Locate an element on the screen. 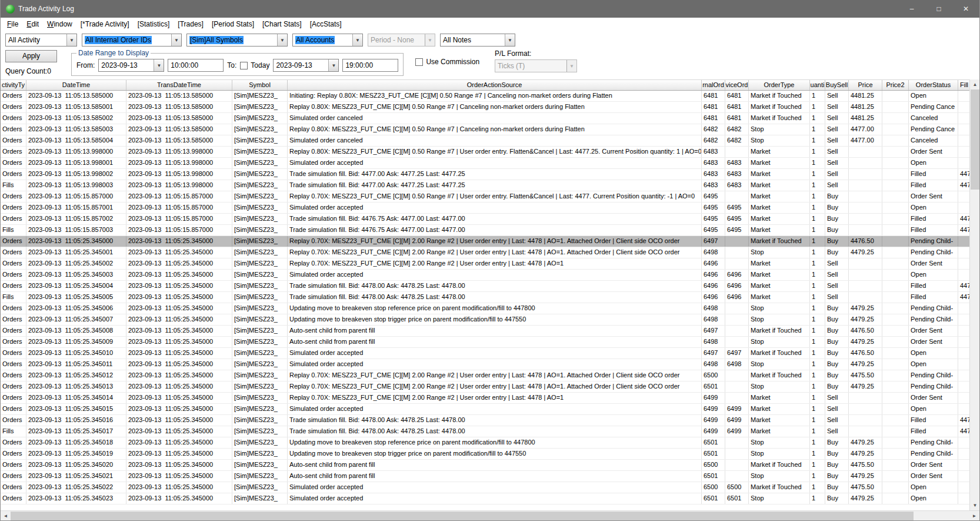  horizontal-scrollbar: ◄ ► is located at coordinates (490, 516).